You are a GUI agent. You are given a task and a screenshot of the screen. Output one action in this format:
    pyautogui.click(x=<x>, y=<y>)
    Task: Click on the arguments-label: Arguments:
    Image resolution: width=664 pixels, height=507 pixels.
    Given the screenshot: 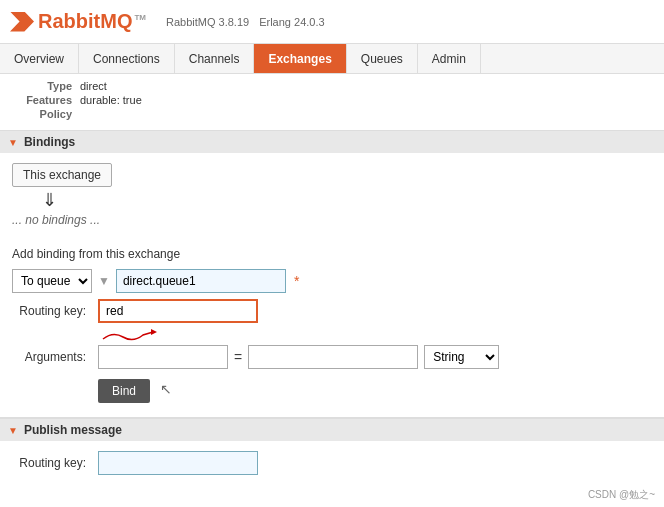 What is the action you would take?
    pyautogui.click(x=52, y=357)
    